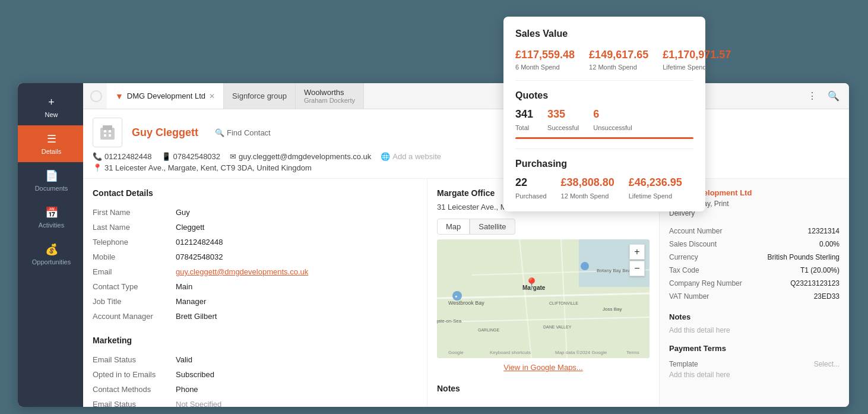  I want to click on sidebar-activities-label: Activities, so click(51, 225).